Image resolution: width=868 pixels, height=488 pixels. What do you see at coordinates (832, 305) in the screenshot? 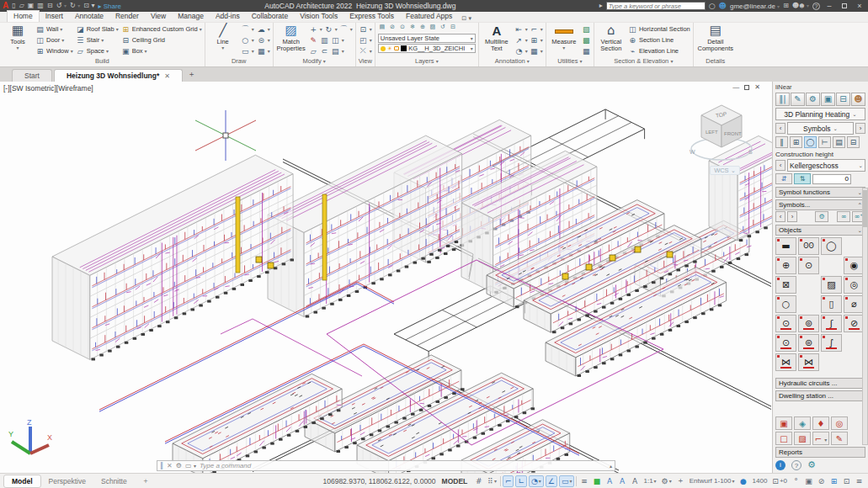
I see `object-boiler: ▯` at bounding box center [832, 305].